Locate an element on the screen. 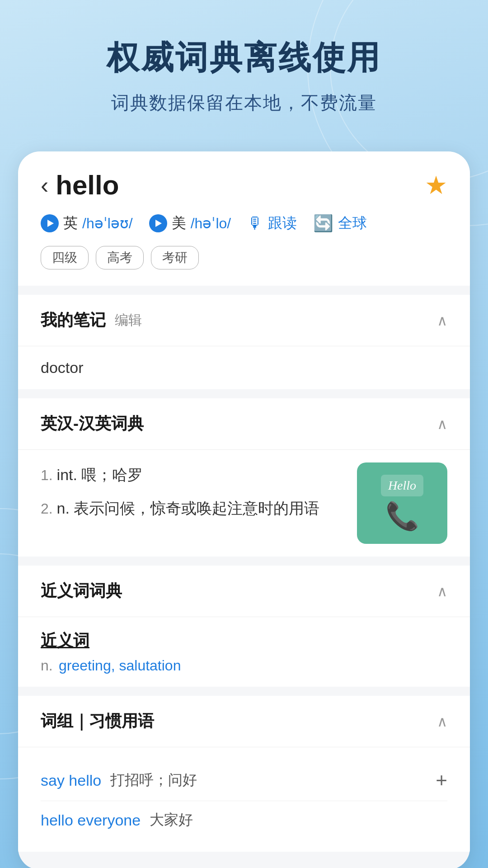 This screenshot has height=868, width=488. exam-tags-row: 四级 高考 考研 is located at coordinates (244, 258).